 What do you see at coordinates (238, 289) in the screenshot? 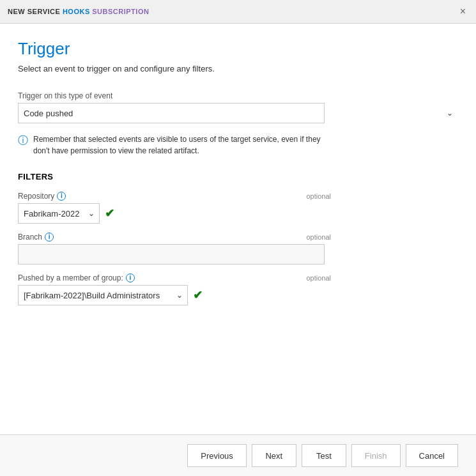
I see `pushed-by-filter: Pushed by a member of group: i optional …` at bounding box center [238, 289].